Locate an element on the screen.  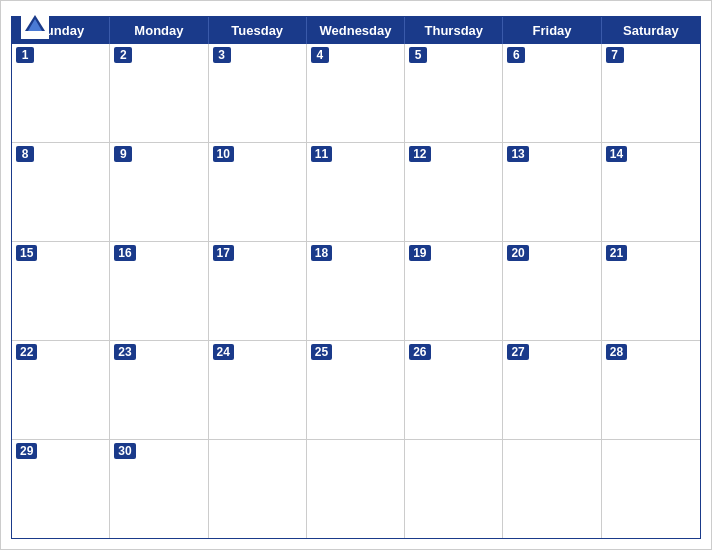
day-number-9: 9 is located at coordinates (123, 154).